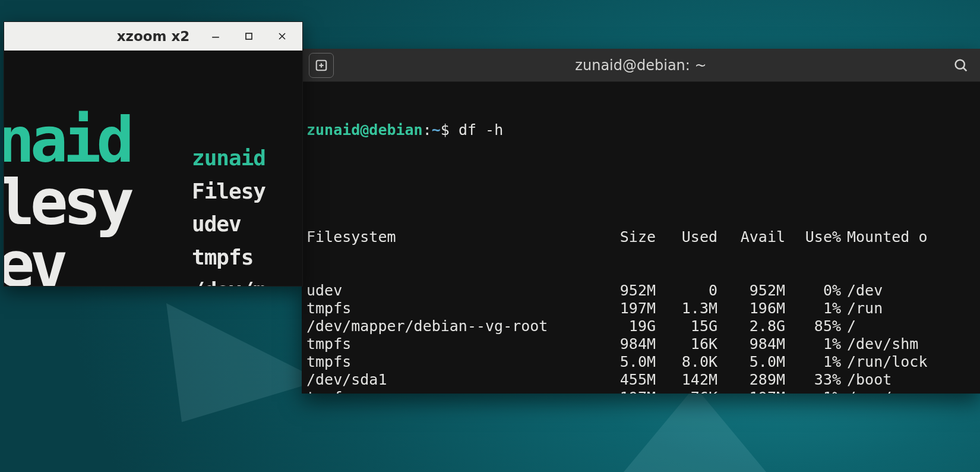 Image resolution: width=980 pixels, height=472 pixels. I want to click on df-cell-avail: 196M, so click(756, 309).